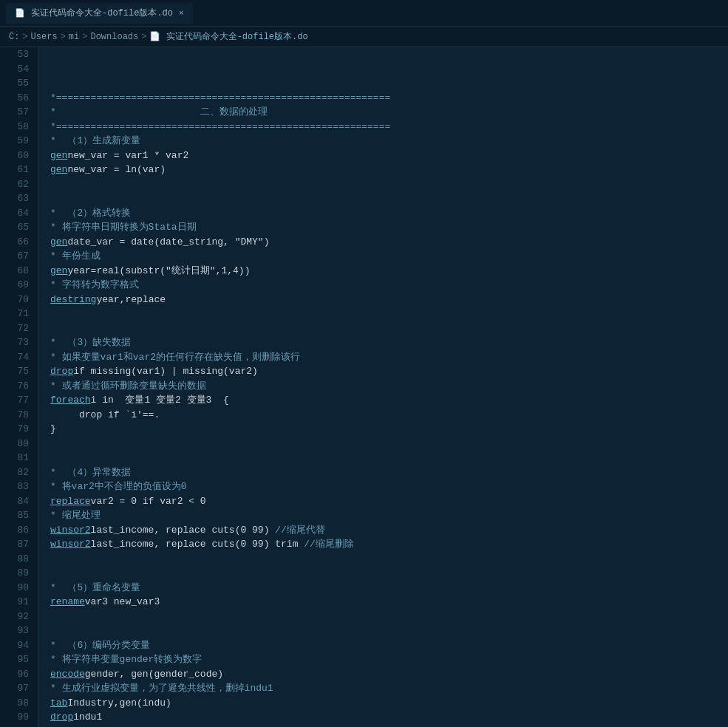  I want to click on line-number: 84, so click(18, 502).